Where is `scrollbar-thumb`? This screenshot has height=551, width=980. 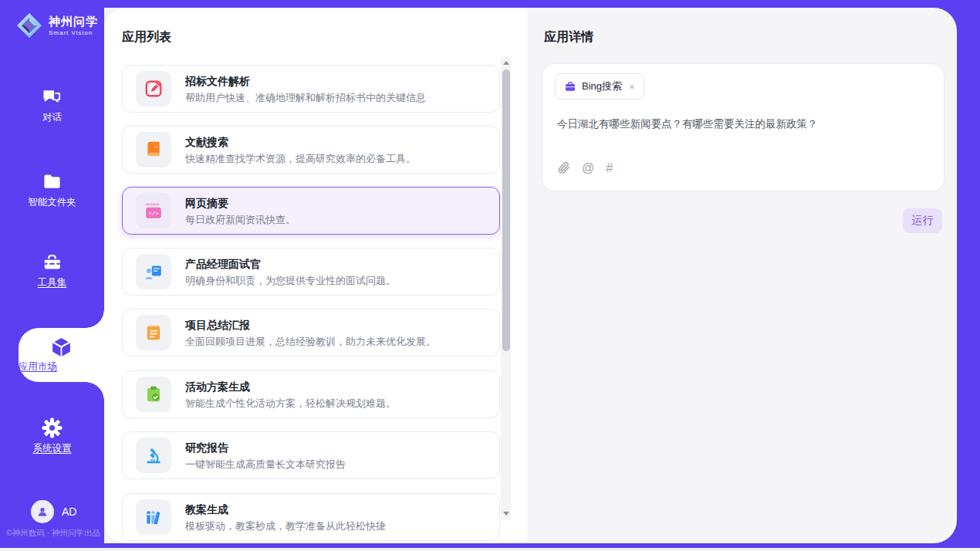
scrollbar-thumb is located at coordinates (506, 210).